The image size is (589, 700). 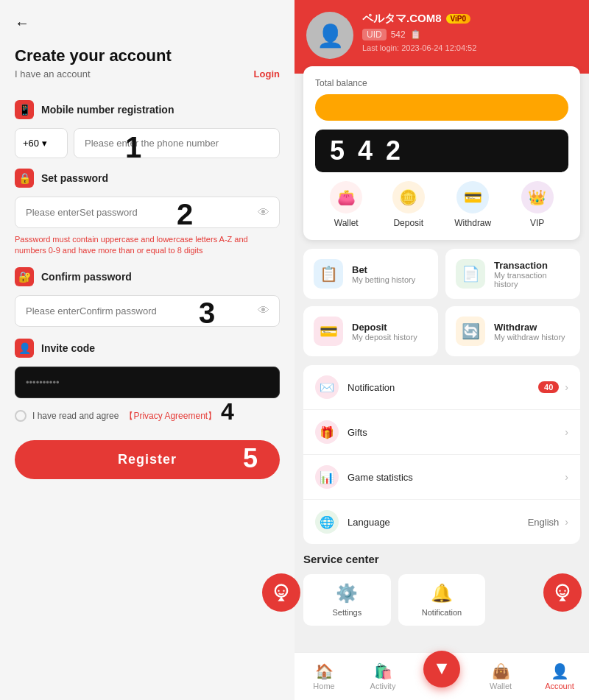 I want to click on home-label: Home, so click(x=324, y=686).